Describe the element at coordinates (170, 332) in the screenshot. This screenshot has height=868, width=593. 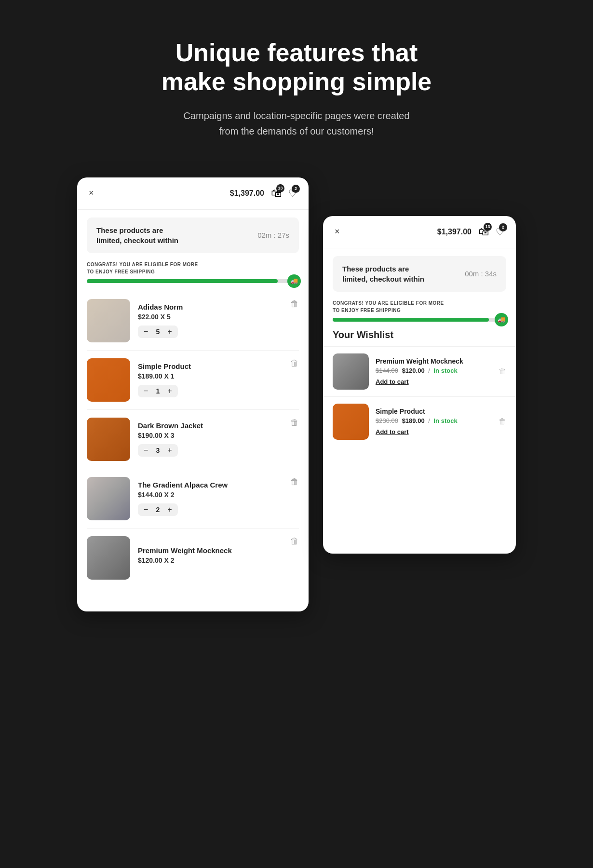
I see `qty-plus-0: +` at that location.